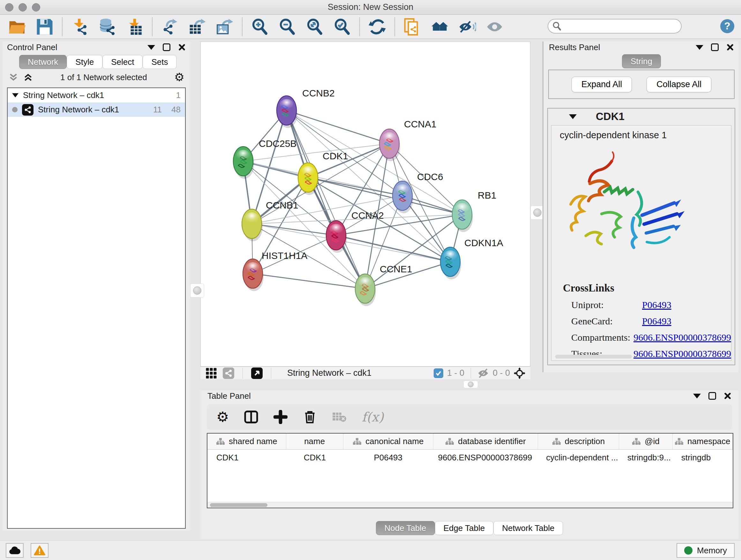  Describe the element at coordinates (715, 47) in the screenshot. I see `results-panel-float-icon` at that location.